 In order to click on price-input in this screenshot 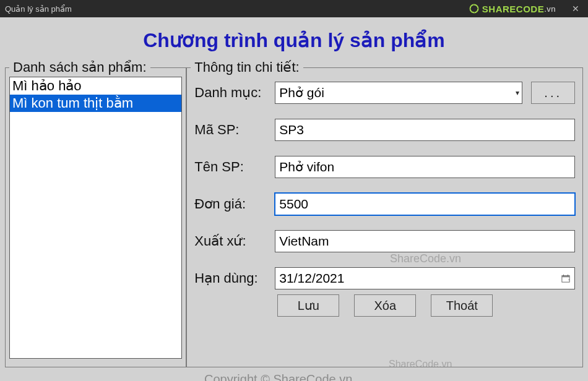, I will do `click(425, 204)`.